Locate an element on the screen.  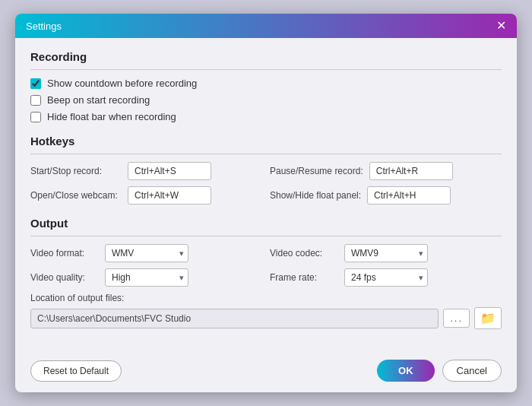
pause-resume-label: Pause/Resume record: is located at coordinates (316, 171).